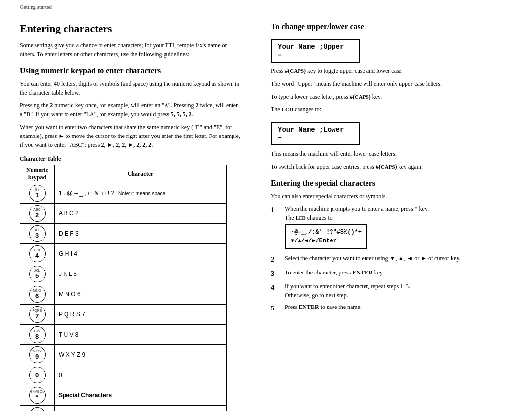 This screenshot has width=532, height=411. Describe the element at coordinates (141, 214) in the screenshot. I see `char-cell: A B C 2` at that location.